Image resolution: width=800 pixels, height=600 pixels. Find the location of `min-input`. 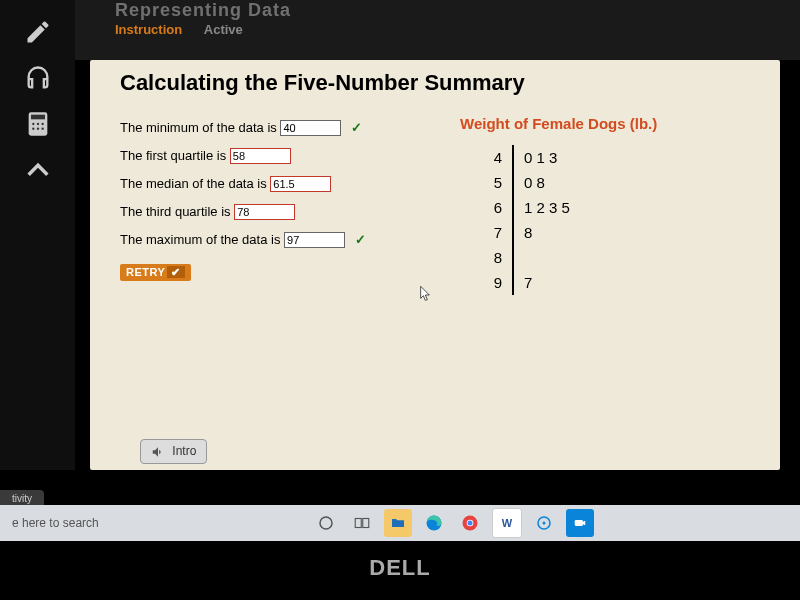

min-input is located at coordinates (310, 128).